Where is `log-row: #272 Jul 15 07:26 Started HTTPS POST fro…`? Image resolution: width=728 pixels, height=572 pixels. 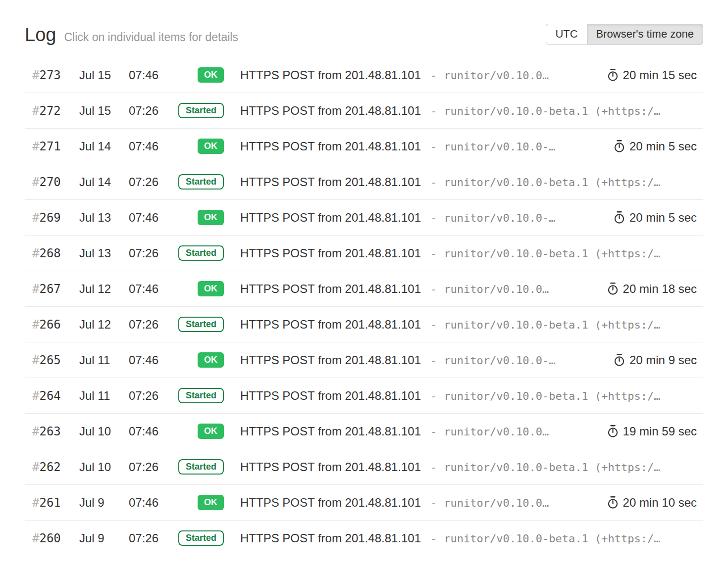 log-row: #272 Jul 15 07:26 Started HTTPS POST fro… is located at coordinates (364, 111).